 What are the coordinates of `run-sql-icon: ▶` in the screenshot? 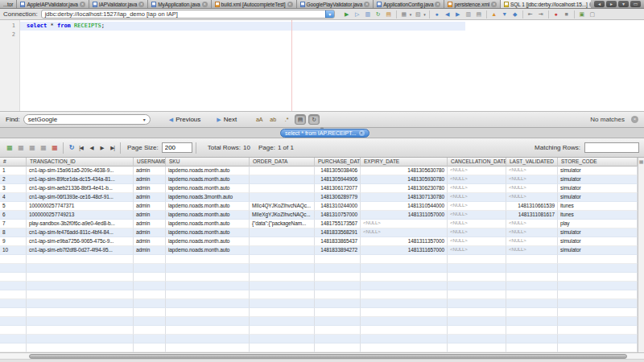 It's located at (347, 14).